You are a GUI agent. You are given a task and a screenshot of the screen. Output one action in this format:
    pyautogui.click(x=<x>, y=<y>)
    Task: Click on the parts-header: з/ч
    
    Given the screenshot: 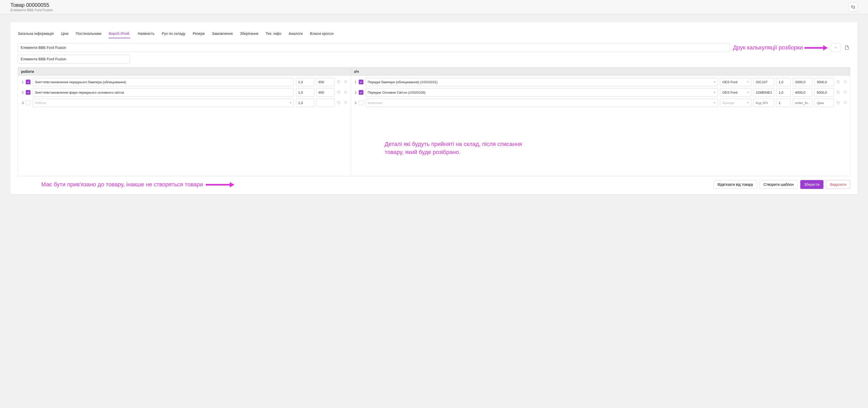 What is the action you would take?
    pyautogui.click(x=600, y=71)
    